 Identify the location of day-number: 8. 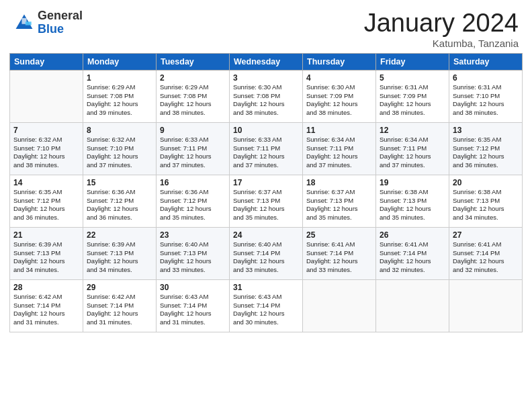
(120, 130).